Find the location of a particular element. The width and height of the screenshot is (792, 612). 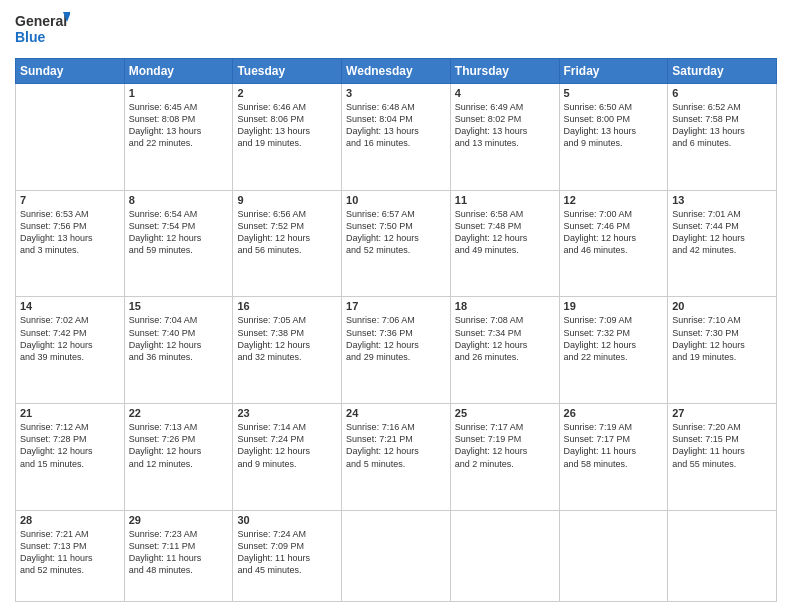

day-info: Sunrise: 7:00 AM Sunset: 7:46 PM Dayligh… is located at coordinates (614, 232).